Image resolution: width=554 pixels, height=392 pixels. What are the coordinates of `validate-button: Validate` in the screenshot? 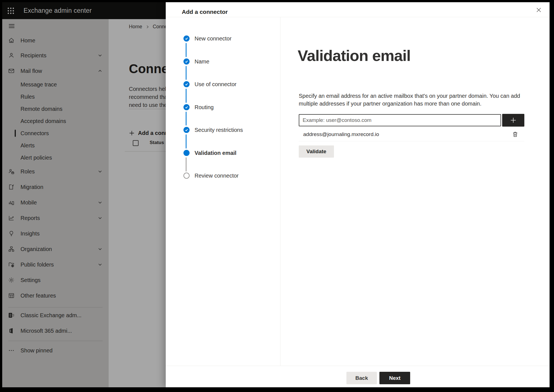 It's located at (316, 152).